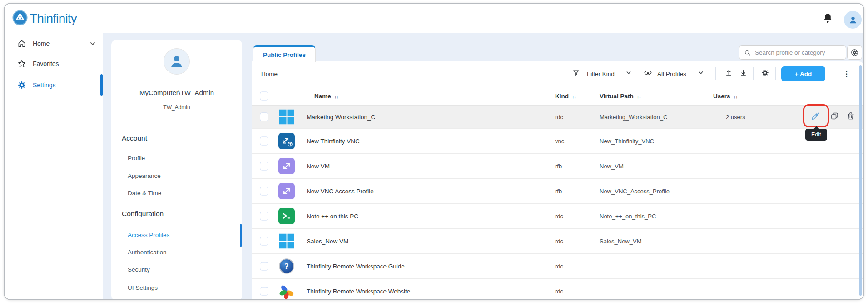 This screenshot has height=303, width=868. I want to click on thinfinity-logo: Thinfinity, so click(45, 19).